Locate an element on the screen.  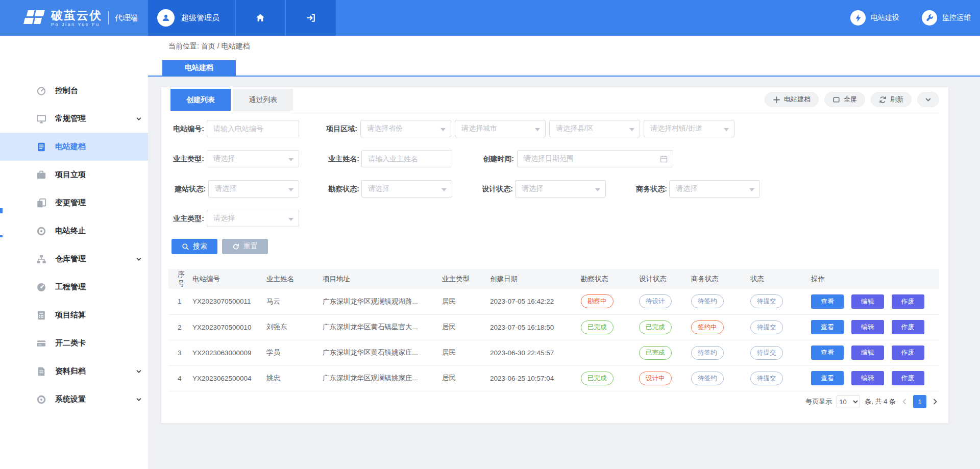
sidebar-item-system-settings: 系统设置 is located at coordinates (74, 399).